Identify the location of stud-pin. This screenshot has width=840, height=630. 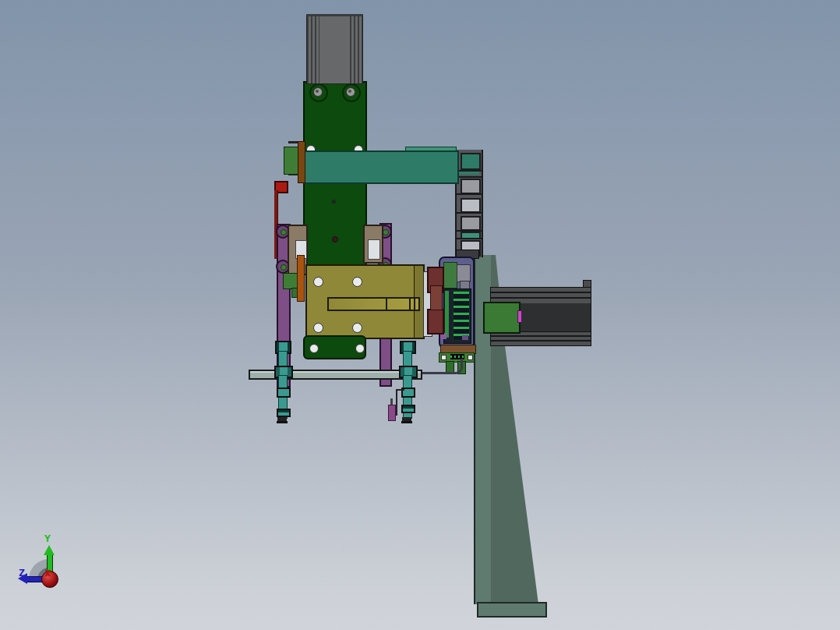
(293, 142).